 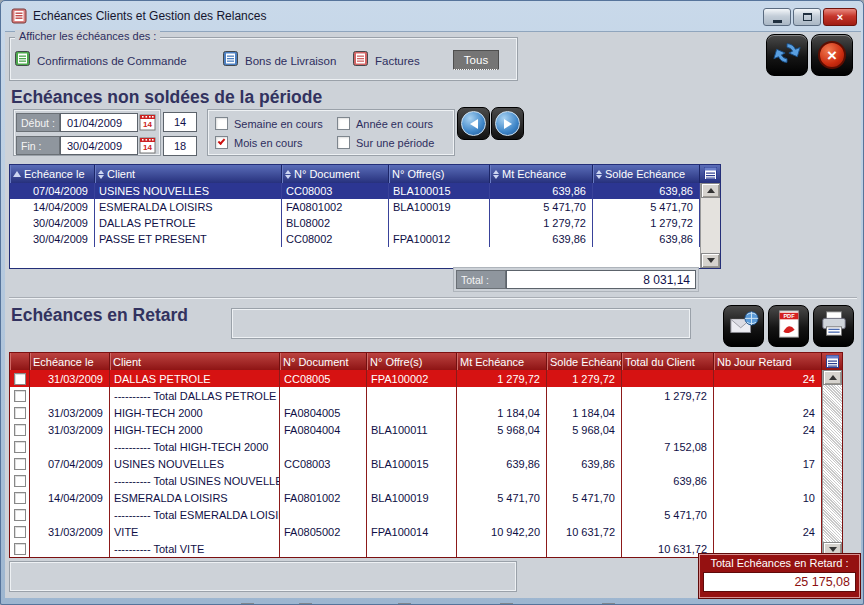 What do you see at coordinates (324, 362) in the screenshot?
I see `late-table-column-header: N° Document` at bounding box center [324, 362].